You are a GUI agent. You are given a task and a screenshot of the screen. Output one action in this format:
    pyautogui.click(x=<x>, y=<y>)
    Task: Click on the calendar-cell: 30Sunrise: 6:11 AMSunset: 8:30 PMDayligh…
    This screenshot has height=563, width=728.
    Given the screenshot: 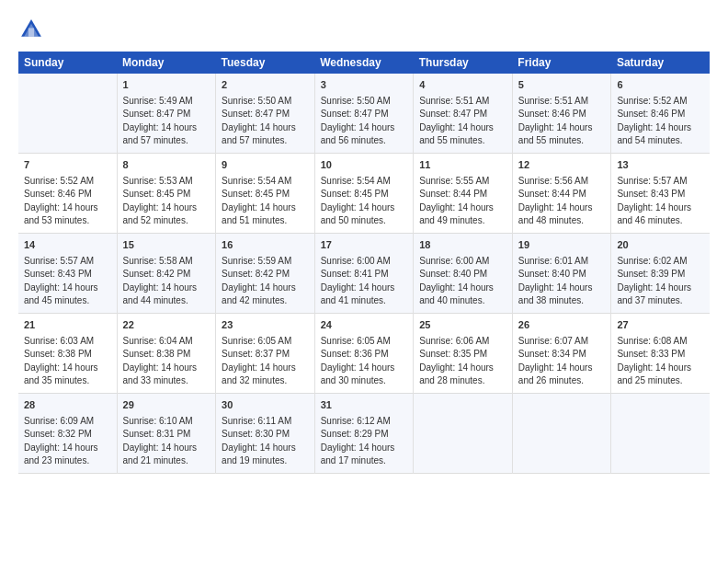 What is the action you would take?
    pyautogui.click(x=266, y=432)
    